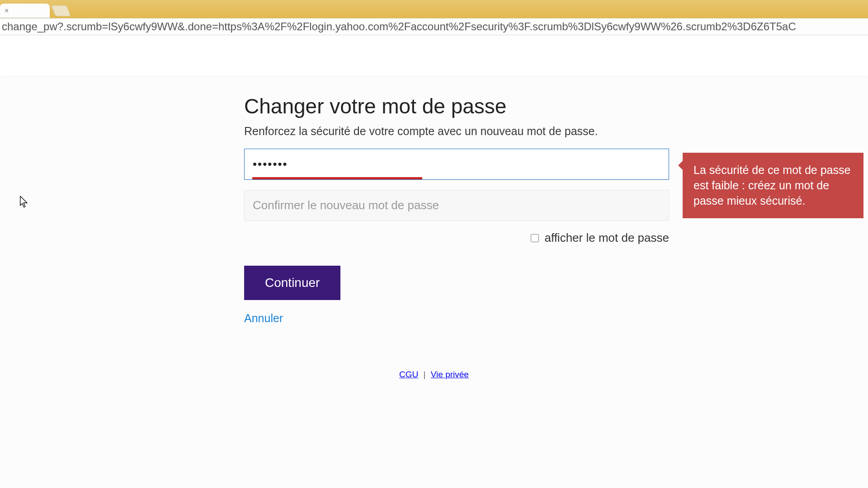  Describe the element at coordinates (292, 283) in the screenshot. I see `continue-button: Continuer` at that location.